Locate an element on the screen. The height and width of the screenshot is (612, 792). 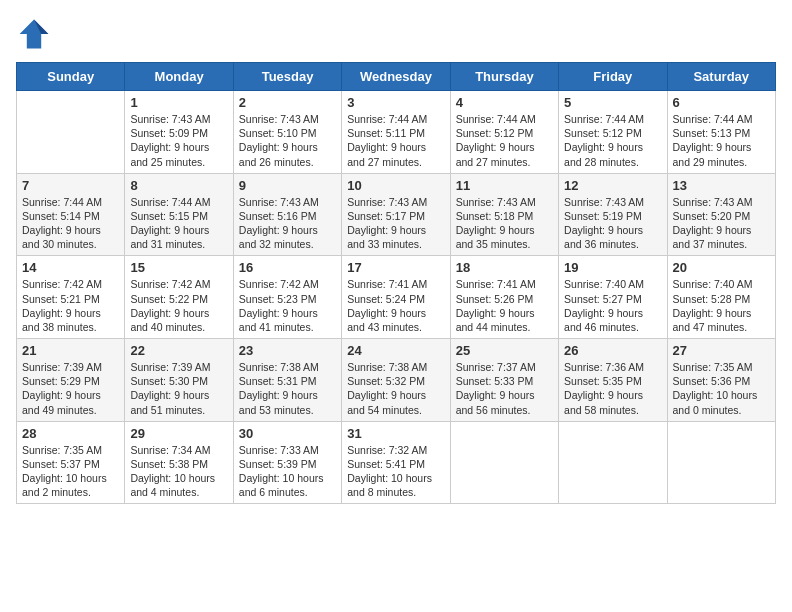
day-info: Sunrise: 7:32 AMSunset: 5:41 PMDaylight:… is located at coordinates (396, 472).